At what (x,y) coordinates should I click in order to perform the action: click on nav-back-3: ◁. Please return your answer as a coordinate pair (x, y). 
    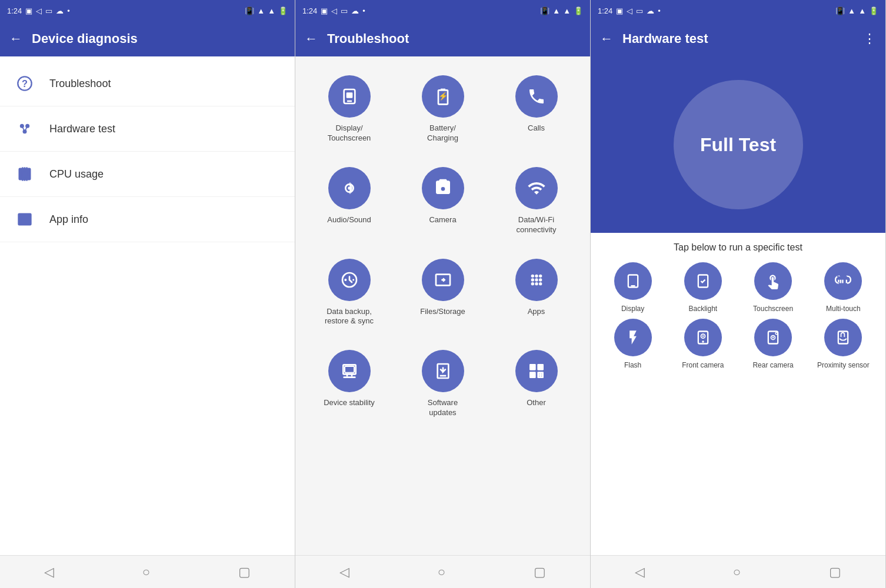
    Looking at the image, I should click on (640, 572).